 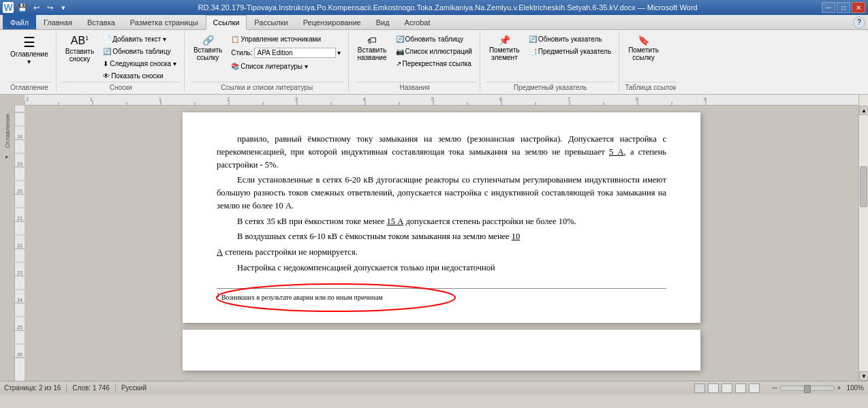 I want to click on insert-caption-button: 🏷 Вставитьназвание, so click(x=372, y=48).